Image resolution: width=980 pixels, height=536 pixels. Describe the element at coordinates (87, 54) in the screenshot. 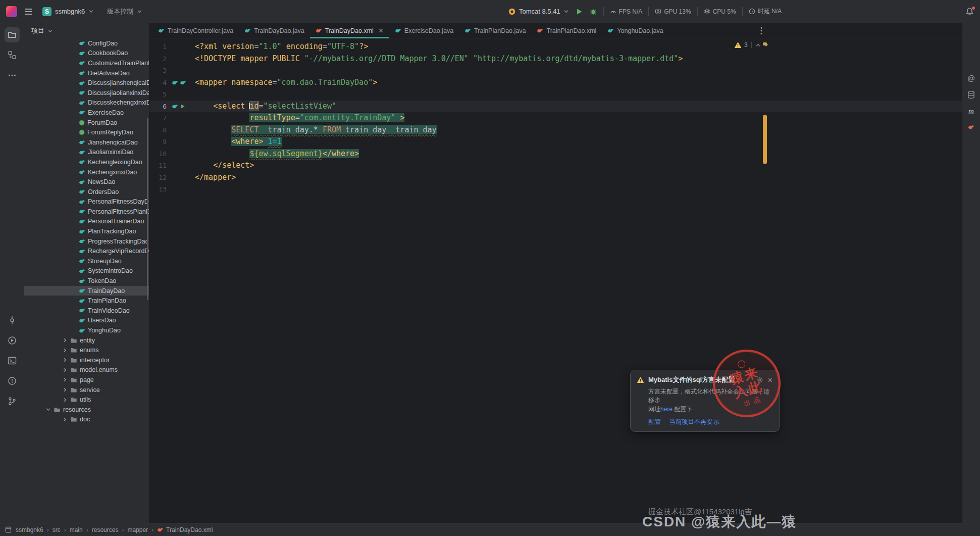

I see `tree-item: CookbookDao` at that location.